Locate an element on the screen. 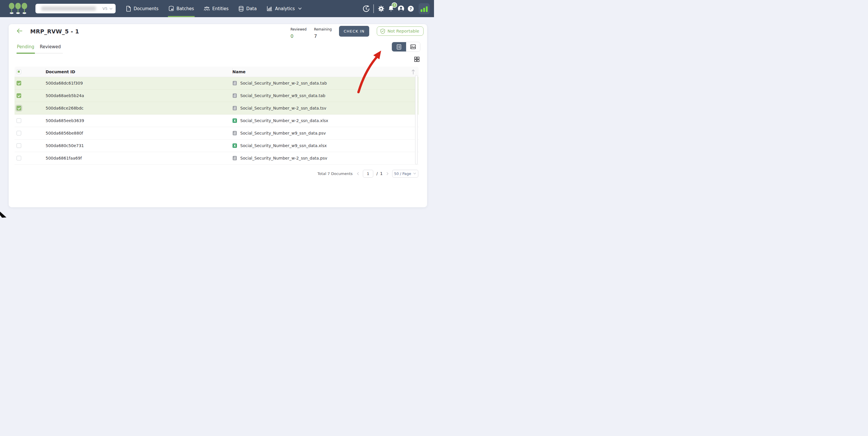 Image resolution: width=868 pixels, height=436 pixels. page-size-select: 50 / Page is located at coordinates (405, 174).